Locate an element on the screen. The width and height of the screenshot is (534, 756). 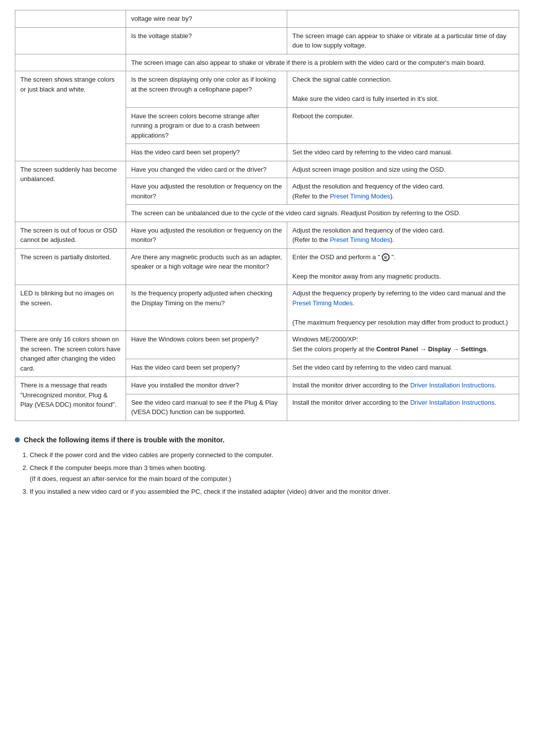
check-header-text: Check the following items if there is tr… is located at coordinates (124, 440).